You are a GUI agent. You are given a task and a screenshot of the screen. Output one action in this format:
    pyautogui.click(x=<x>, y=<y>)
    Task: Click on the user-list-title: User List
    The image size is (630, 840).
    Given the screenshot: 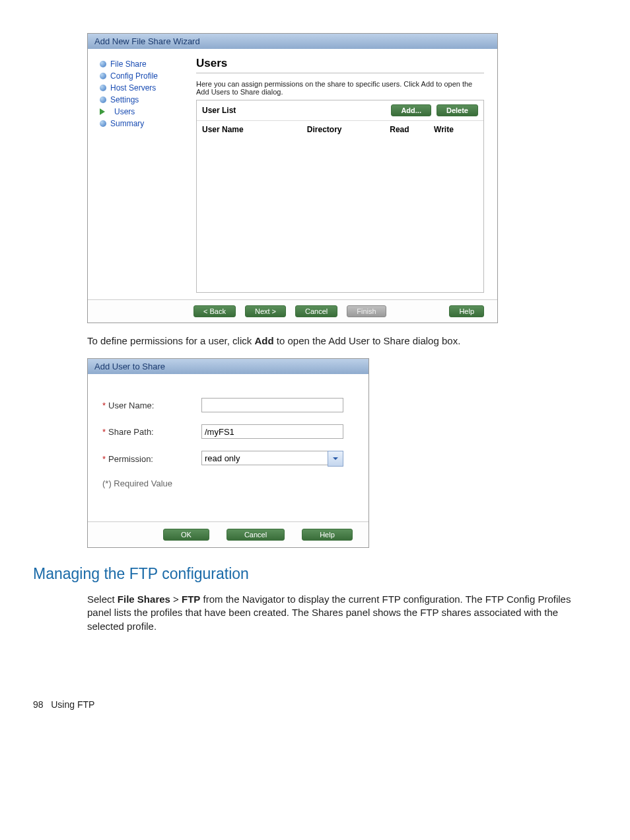 What is the action you would take?
    pyautogui.click(x=294, y=110)
    